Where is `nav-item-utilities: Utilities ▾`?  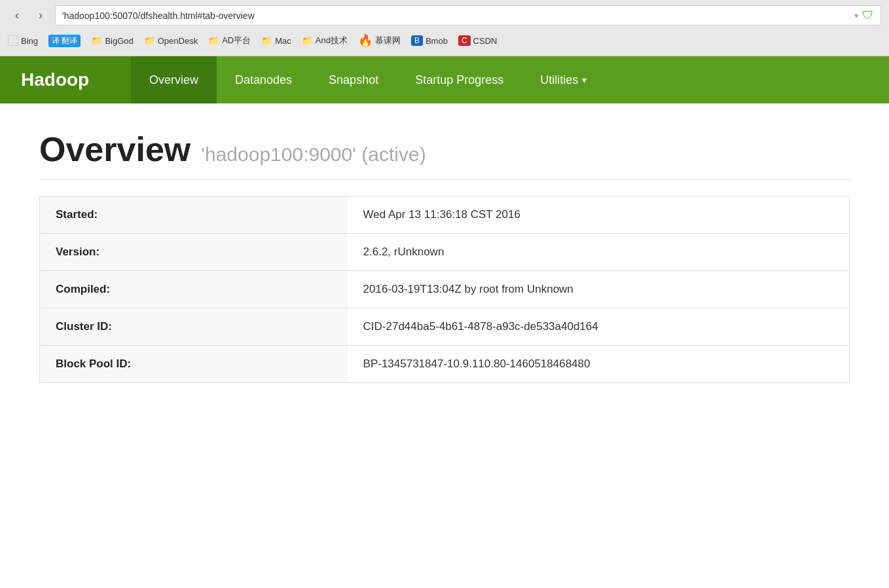 nav-item-utilities: Utilities ▾ is located at coordinates (563, 80).